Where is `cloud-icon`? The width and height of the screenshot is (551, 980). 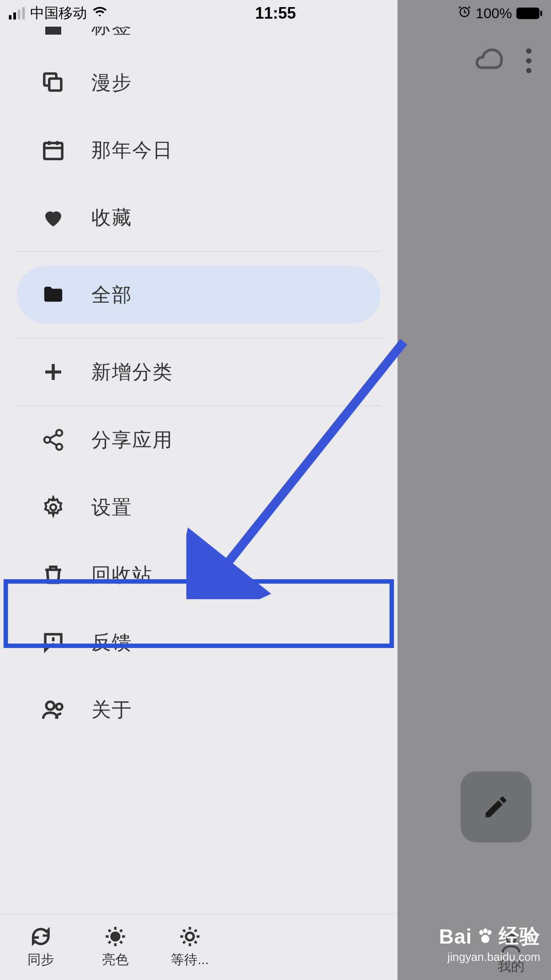
cloud-icon is located at coordinates (488, 61).